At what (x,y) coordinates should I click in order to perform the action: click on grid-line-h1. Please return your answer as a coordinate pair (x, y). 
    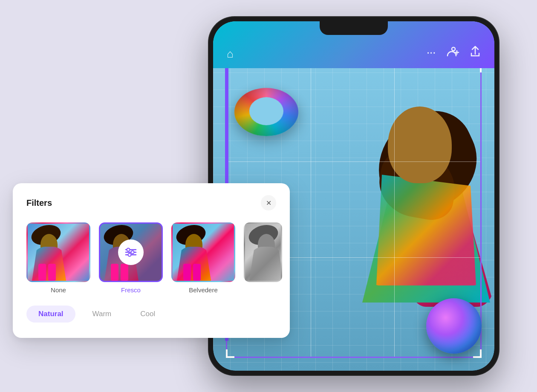
    Looking at the image, I should click on (354, 162).